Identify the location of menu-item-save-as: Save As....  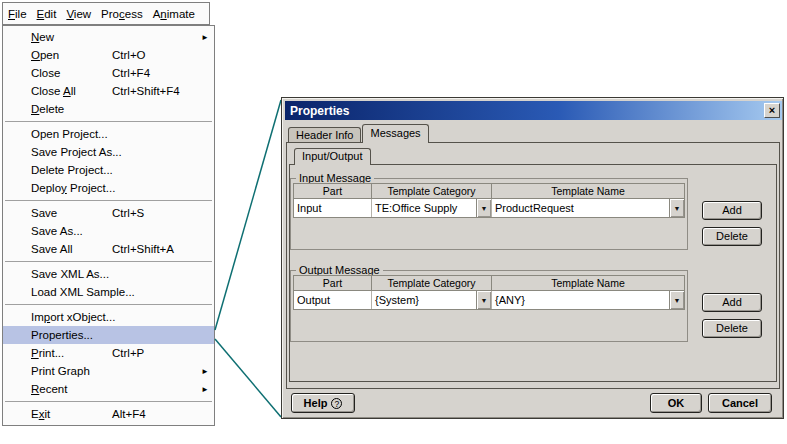
(108, 231).